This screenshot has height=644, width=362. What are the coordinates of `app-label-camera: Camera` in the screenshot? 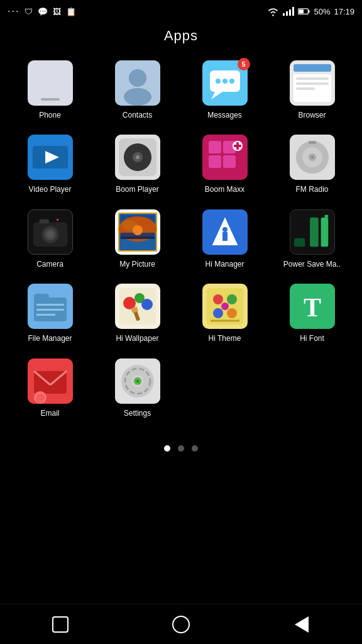 It's located at (50, 264).